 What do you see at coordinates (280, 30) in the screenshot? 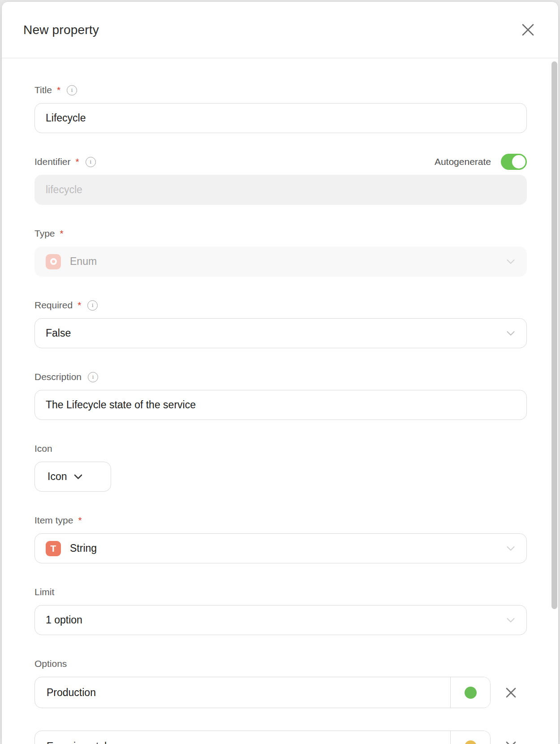
I see `modal-header: New property` at bounding box center [280, 30].